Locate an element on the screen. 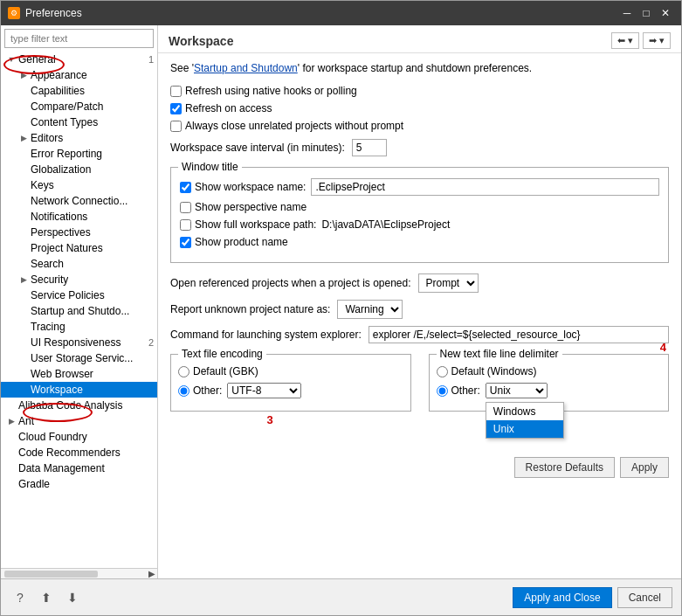 Image resolution: width=682 pixels, height=616 pixels. encoding-default-label: Default (GBK) is located at coordinates (218, 371).